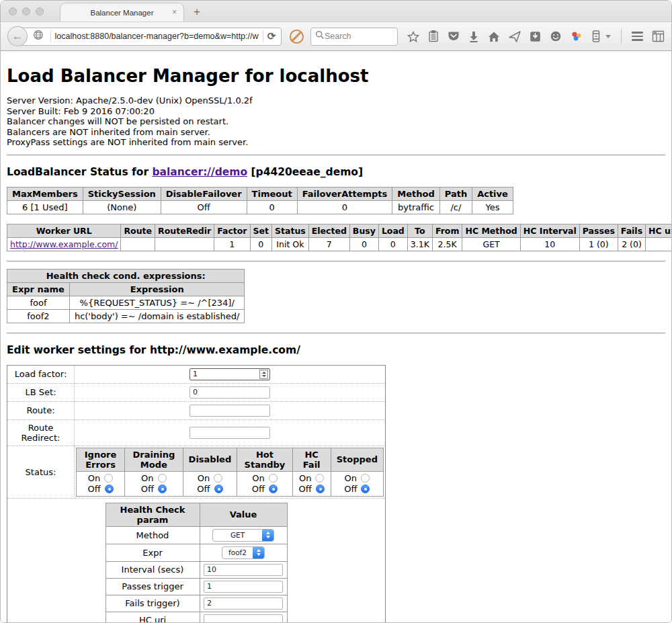 This screenshot has height=623, width=672. Describe the element at coordinates (230, 411) in the screenshot. I see `route-input` at that location.